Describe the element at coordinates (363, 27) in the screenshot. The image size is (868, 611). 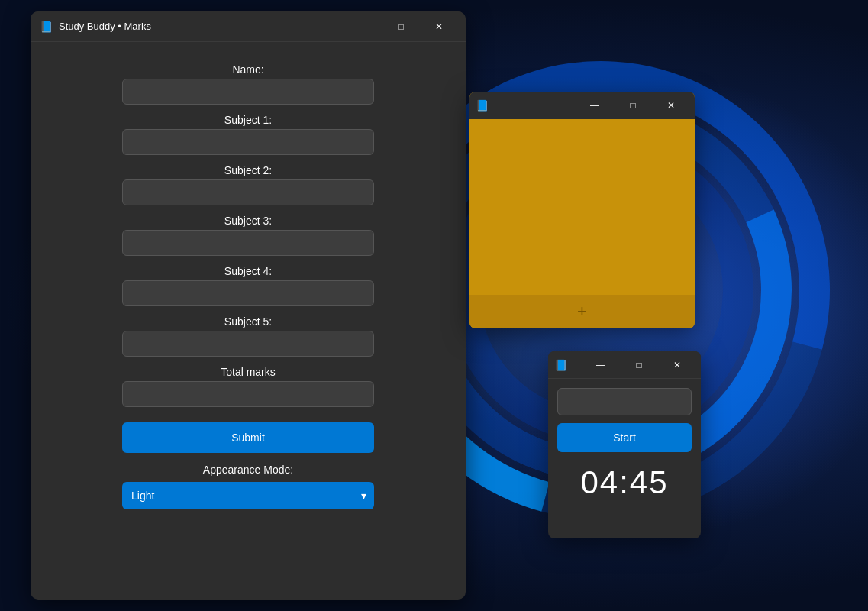
I see `minimize-button: —` at that location.